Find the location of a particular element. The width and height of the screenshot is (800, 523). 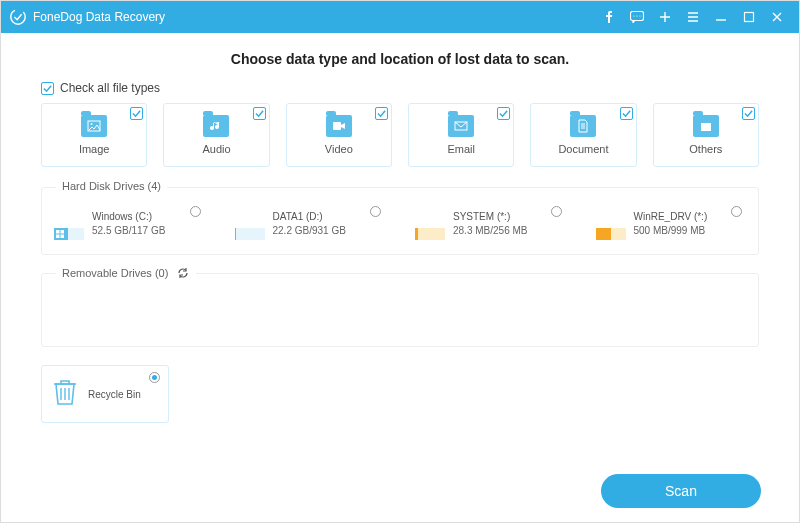

drive-size: 52.5 GB/117 GB is located at coordinates (128, 231).